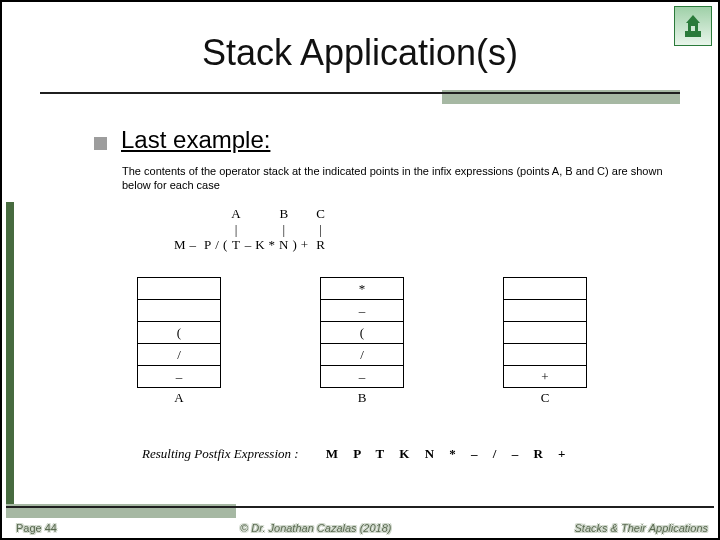 This screenshot has width=720, height=540. What do you see at coordinates (642, 528) in the screenshot?
I see `footer-topic: Stacks & Their Applications` at bounding box center [642, 528].